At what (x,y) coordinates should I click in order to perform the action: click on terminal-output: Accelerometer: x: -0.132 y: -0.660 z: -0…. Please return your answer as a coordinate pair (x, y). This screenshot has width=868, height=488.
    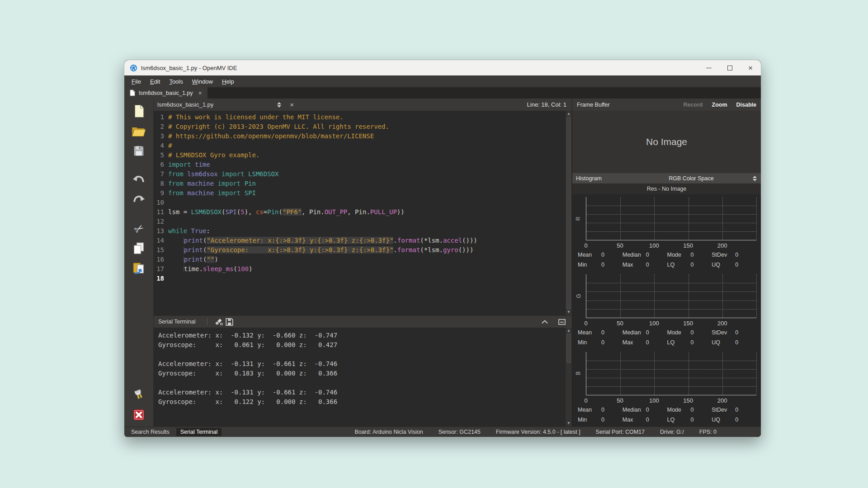
    Looking at the image, I should click on (360, 377).